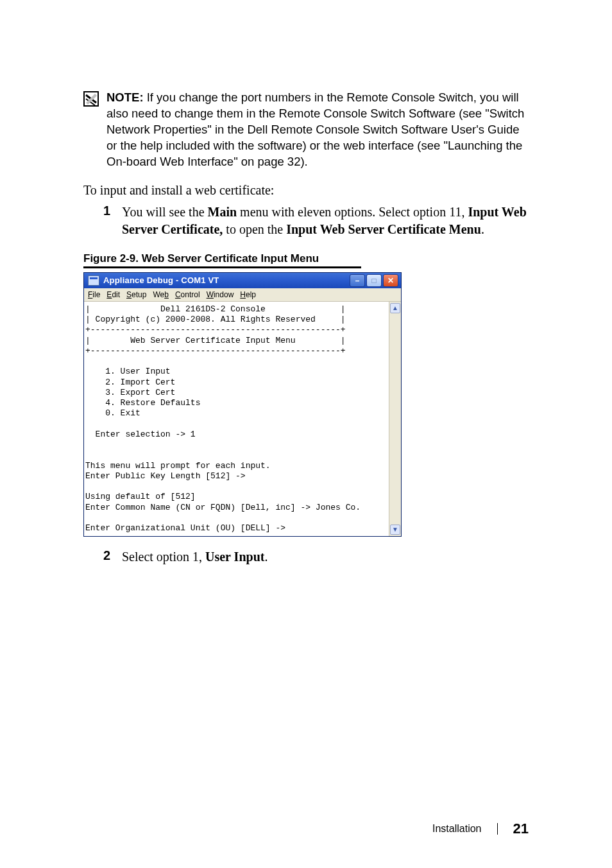  Describe the element at coordinates (306, 190) in the screenshot. I see `intro-line: To input and install a web certificate:` at that location.